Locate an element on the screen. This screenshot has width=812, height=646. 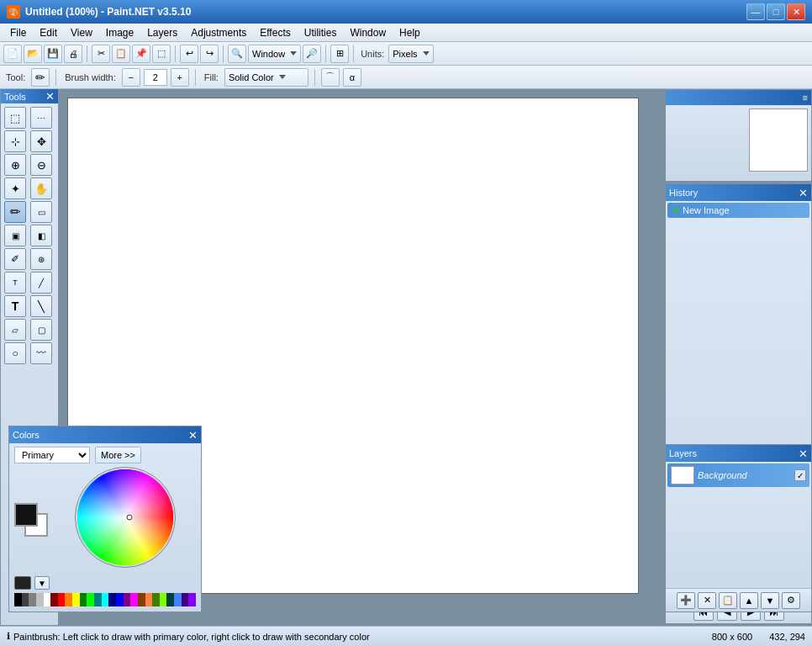
menu-file: File is located at coordinates (18, 33).